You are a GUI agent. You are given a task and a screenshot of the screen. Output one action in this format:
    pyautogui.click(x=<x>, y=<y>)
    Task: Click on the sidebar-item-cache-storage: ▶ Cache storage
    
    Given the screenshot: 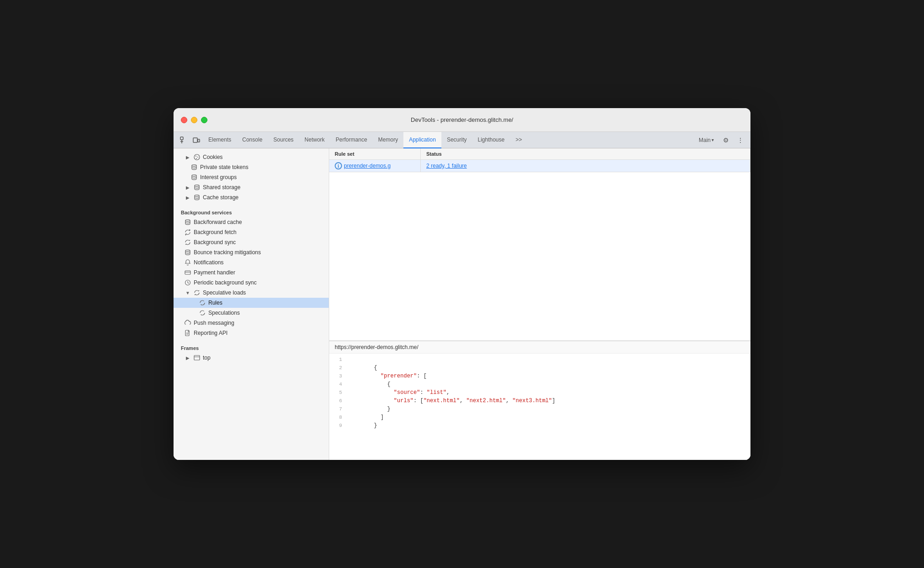 What is the action you would take?
    pyautogui.click(x=251, y=197)
    